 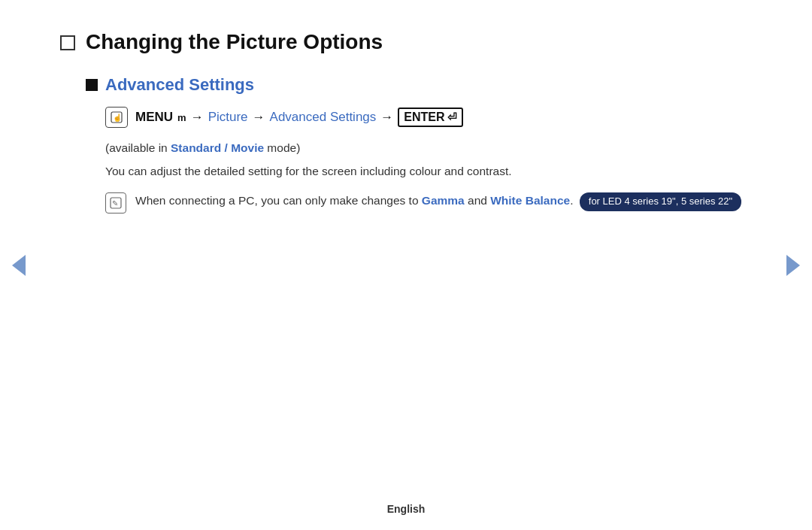 What do you see at coordinates (282, 147) in the screenshot?
I see `availability-suffix: mode)` at bounding box center [282, 147].